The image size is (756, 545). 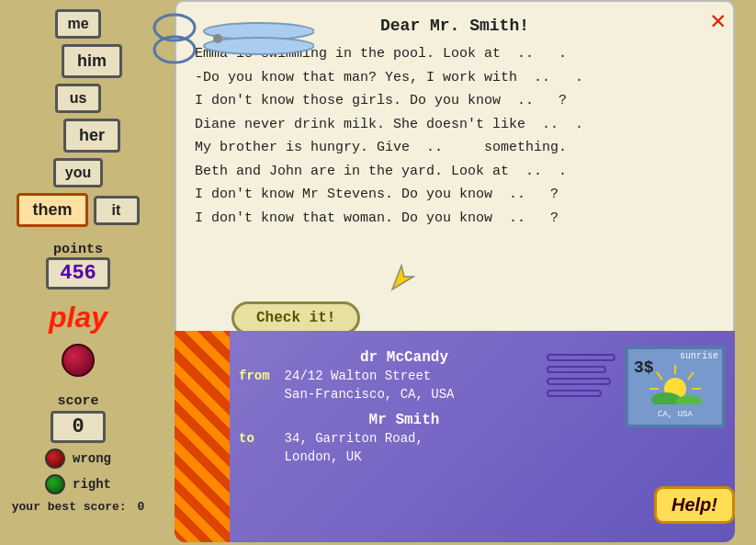 I want to click on points-label: points, so click(x=78, y=250).